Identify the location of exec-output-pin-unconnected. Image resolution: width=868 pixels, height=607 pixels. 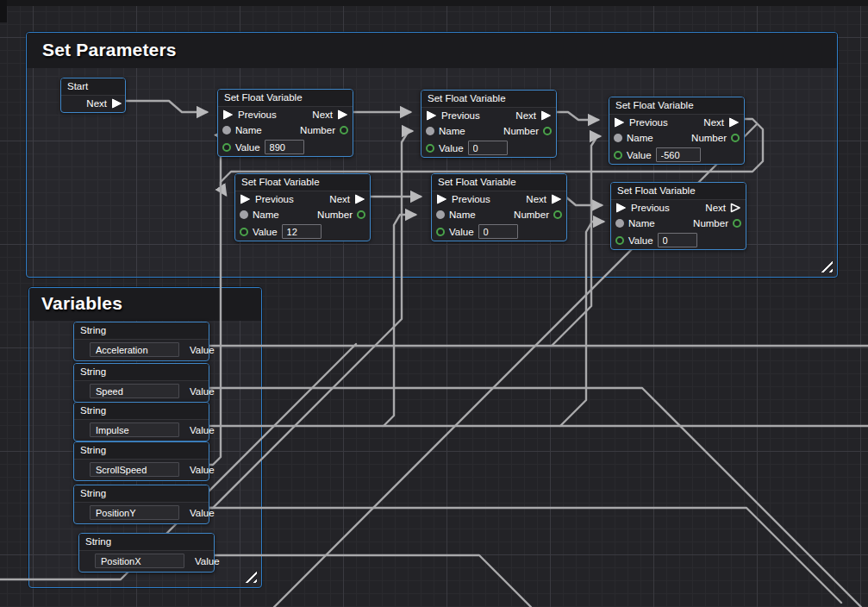
(736, 208).